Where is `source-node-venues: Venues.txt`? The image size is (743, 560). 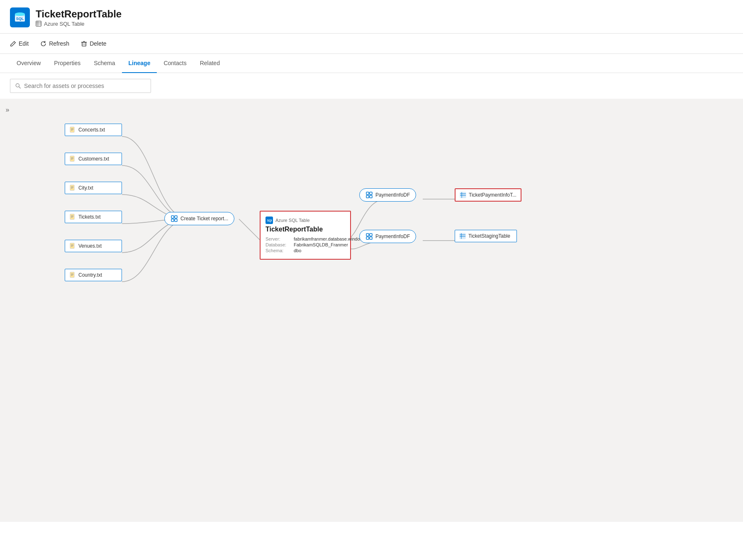 source-node-venues: Venues.txt is located at coordinates (93, 246).